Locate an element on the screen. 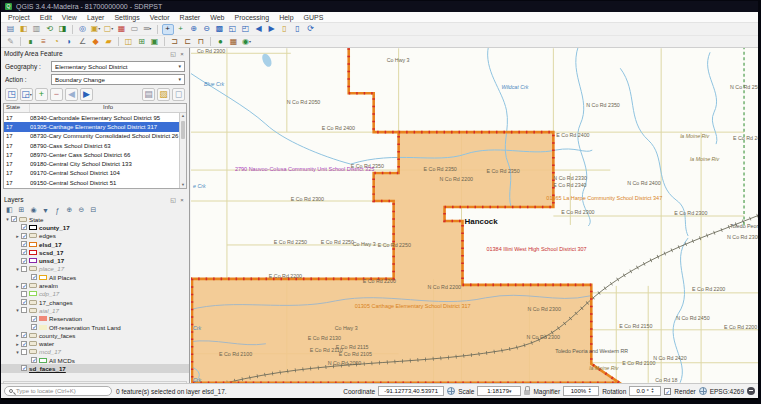 The width and height of the screenshot is (761, 404). district-row: 1709170-Central School District 104 is located at coordinates (92, 174).